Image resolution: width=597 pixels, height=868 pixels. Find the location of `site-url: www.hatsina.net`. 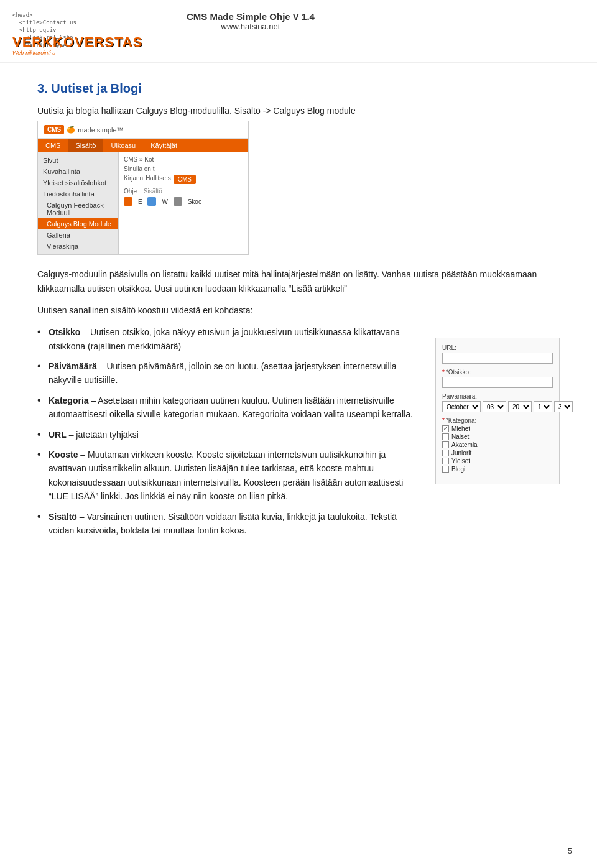

site-url: www.hatsina.net is located at coordinates (251, 26).